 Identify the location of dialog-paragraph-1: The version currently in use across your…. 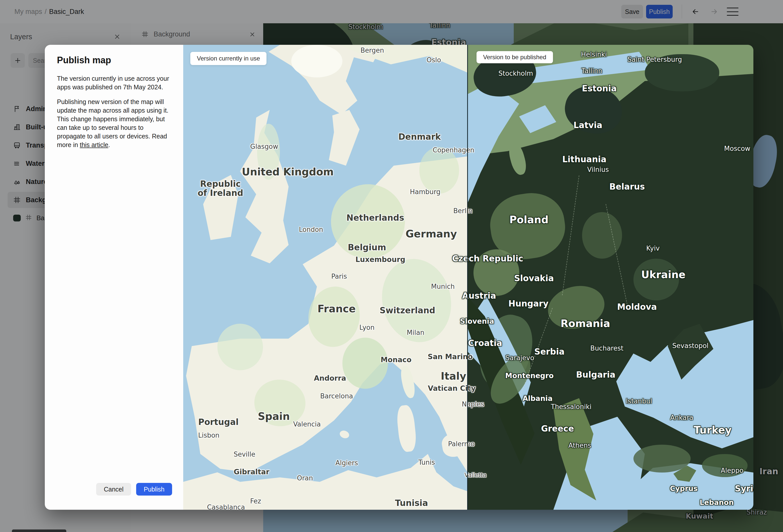
(115, 83).